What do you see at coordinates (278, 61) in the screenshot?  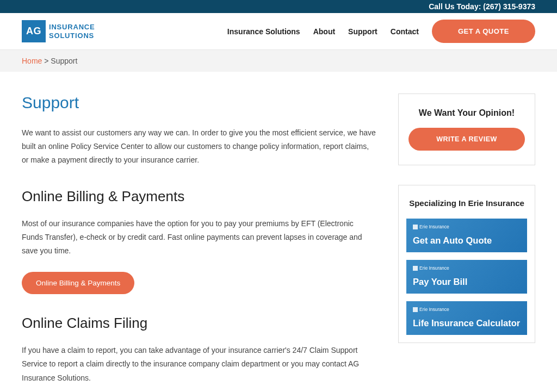 I see `breadcrumb: Home > Support` at bounding box center [278, 61].